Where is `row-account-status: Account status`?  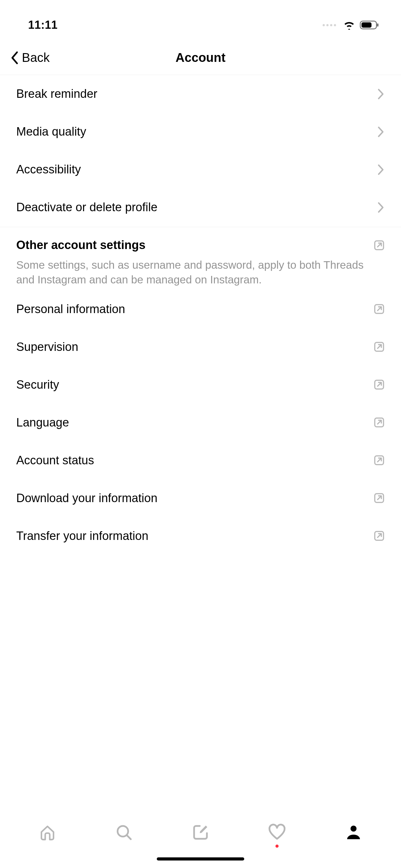
row-account-status: Account status is located at coordinates (201, 460).